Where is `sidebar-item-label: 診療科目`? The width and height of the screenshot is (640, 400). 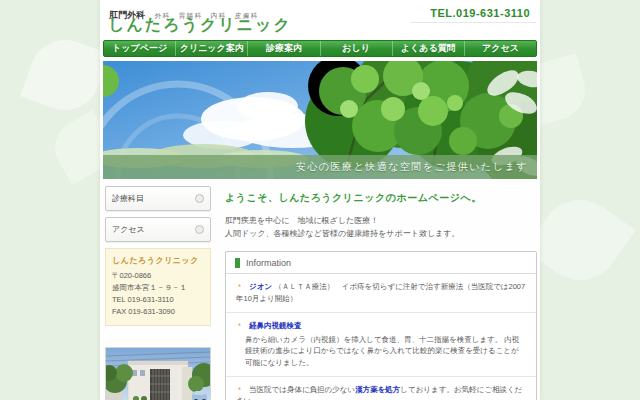 sidebar-item-label: 診療科目 is located at coordinates (128, 198).